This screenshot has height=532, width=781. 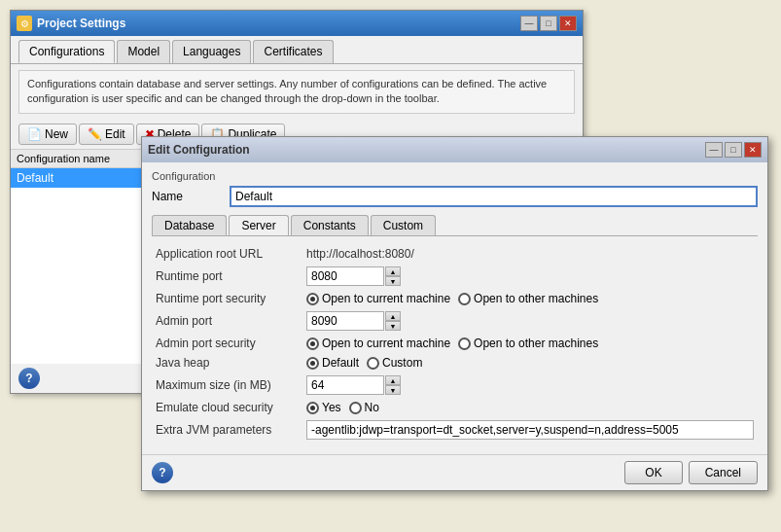 What do you see at coordinates (403, 226) in the screenshot?
I see `inner-tab-custom: Custom` at bounding box center [403, 226].